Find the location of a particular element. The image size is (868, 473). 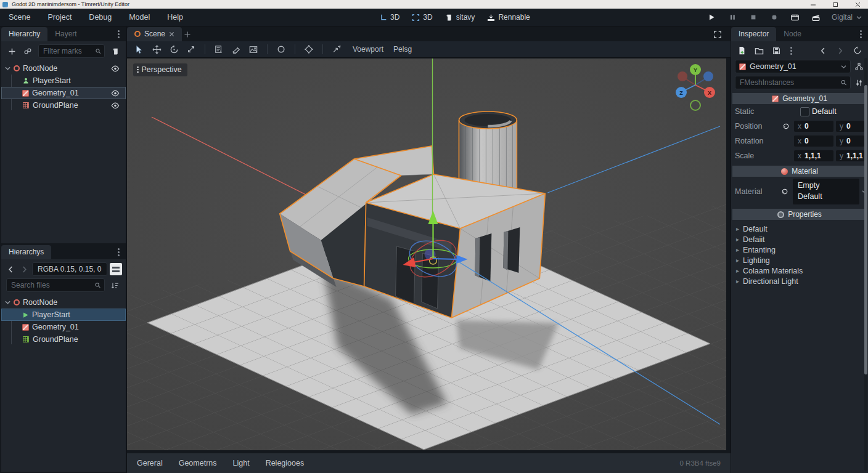

scale-tool is located at coordinates (191, 49).